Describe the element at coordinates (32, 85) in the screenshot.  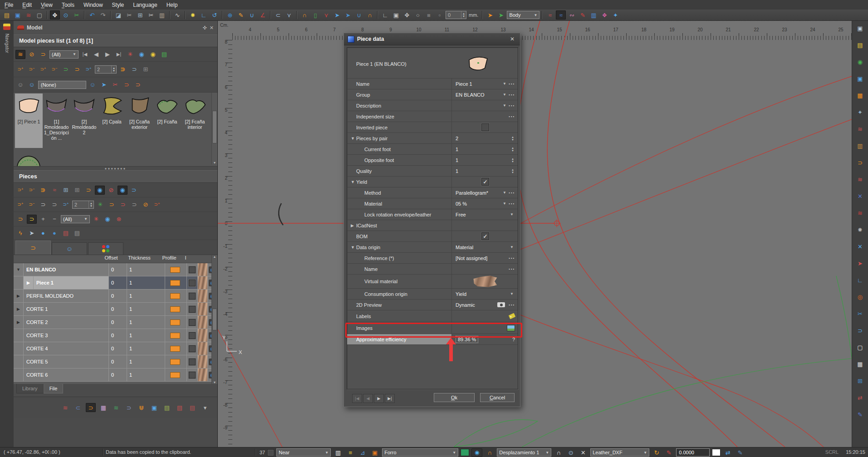
I see `person-flag-icon: ☺` at that location.